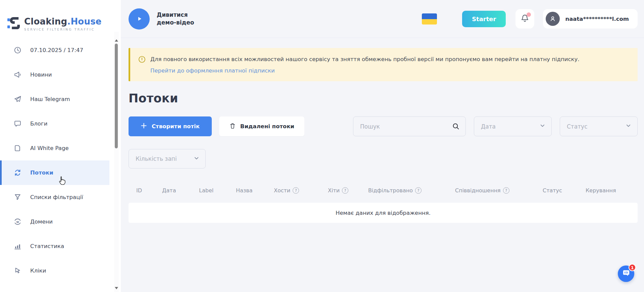 Image resolution: width=644 pixels, height=292 pixels. Describe the element at coordinates (17, 75) in the screenshot. I see `megaphone-icon` at that location.